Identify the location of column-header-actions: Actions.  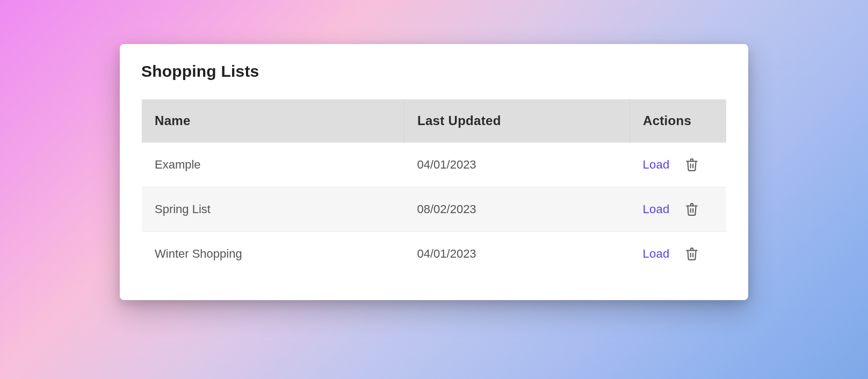
(678, 121).